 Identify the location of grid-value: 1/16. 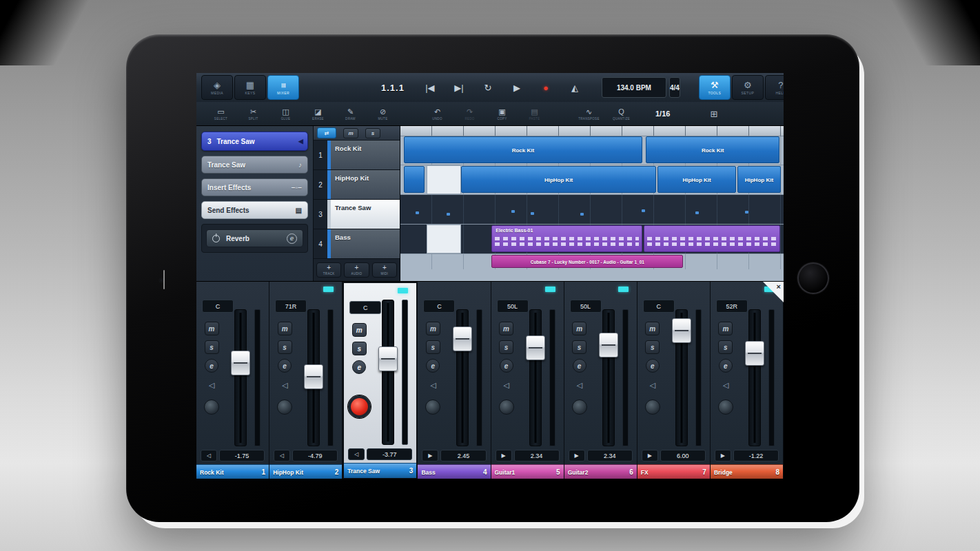
(663, 114).